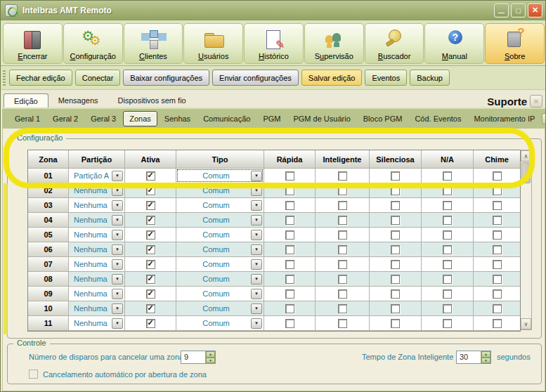 The width and height of the screenshot is (546, 392). I want to click on subtab-geral1: Geral 1, so click(27, 119).